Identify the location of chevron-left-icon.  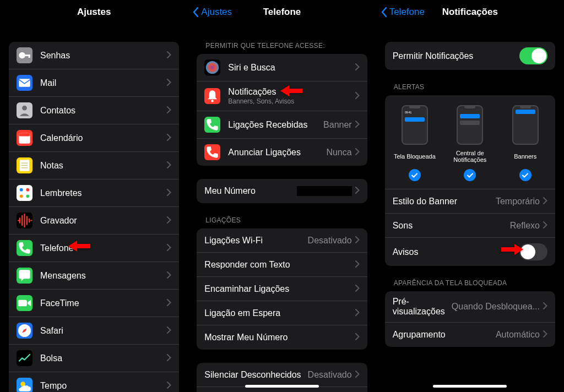
(196, 12).